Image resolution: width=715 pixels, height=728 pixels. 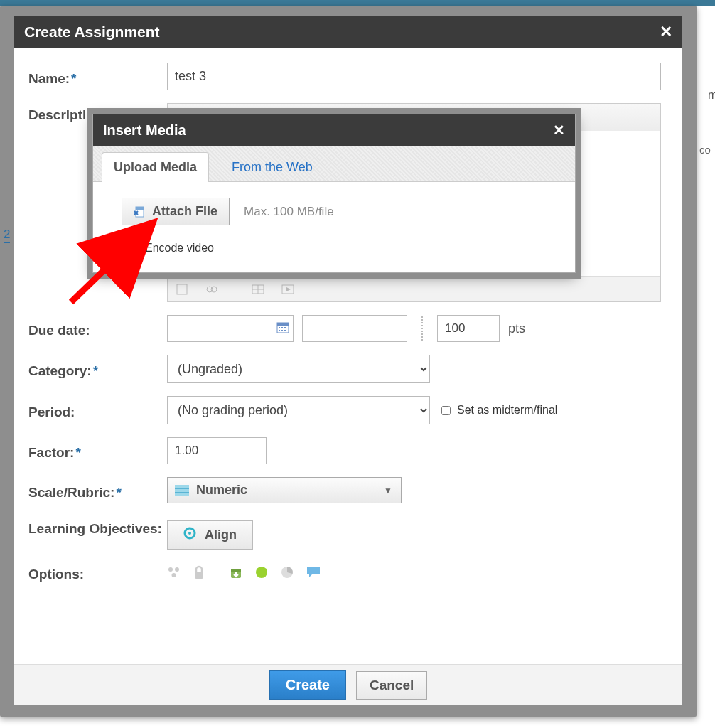 I want to click on scale-icon, so click(x=182, y=491).